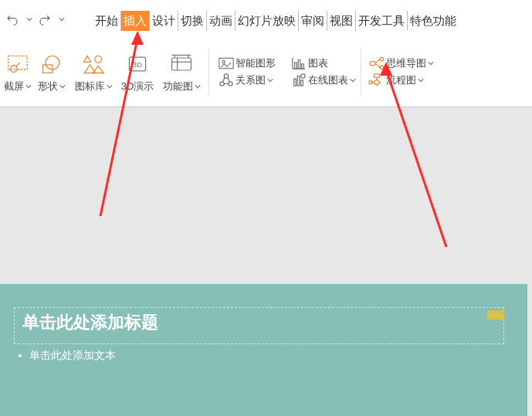  I want to click on undo-button, so click(12, 19).